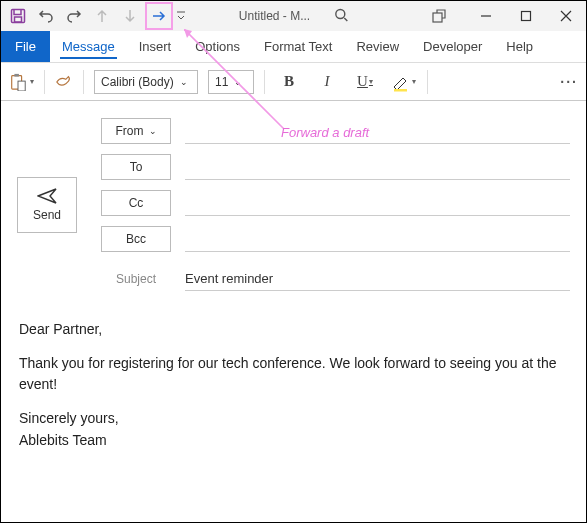 The image size is (587, 523). Describe the element at coordinates (102, 16) in the screenshot. I see `previous-item-icon` at that location.